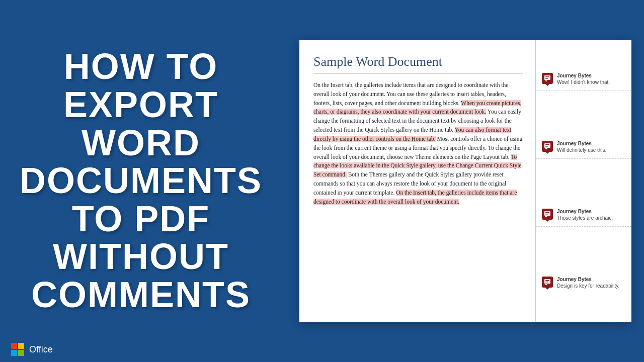 The height and width of the screenshot is (362, 644). I want to click on comment-author-1: Journey Bytes, so click(591, 75).